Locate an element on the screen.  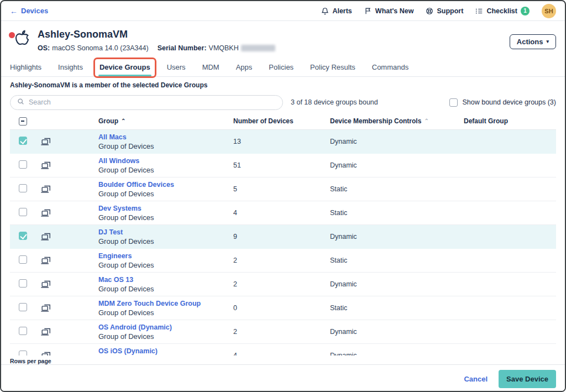
membership-control: Static is located at coordinates (397, 308).